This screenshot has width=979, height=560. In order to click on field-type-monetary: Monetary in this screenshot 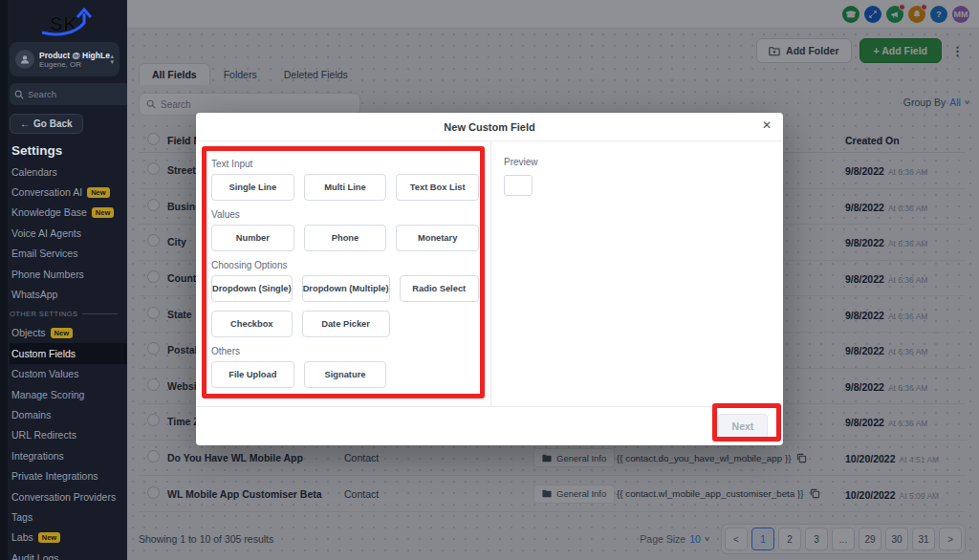, I will do `click(438, 238)`.